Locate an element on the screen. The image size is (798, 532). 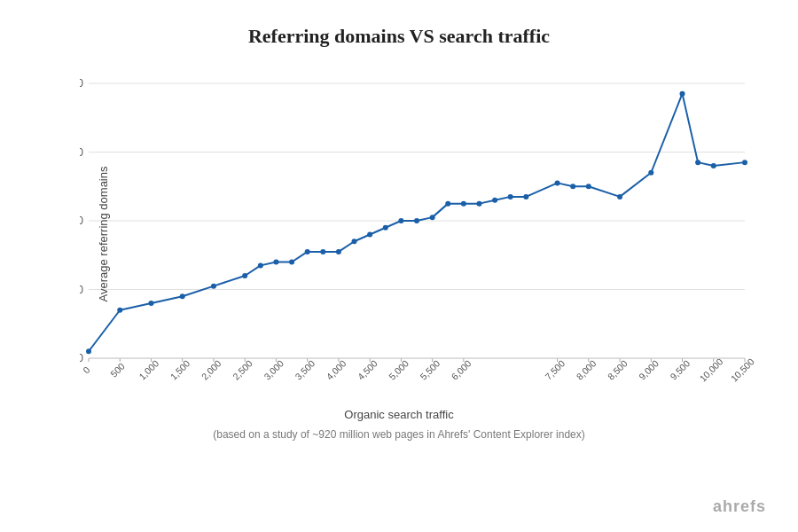
svg-text: 8,000 is located at coordinates (585, 371).